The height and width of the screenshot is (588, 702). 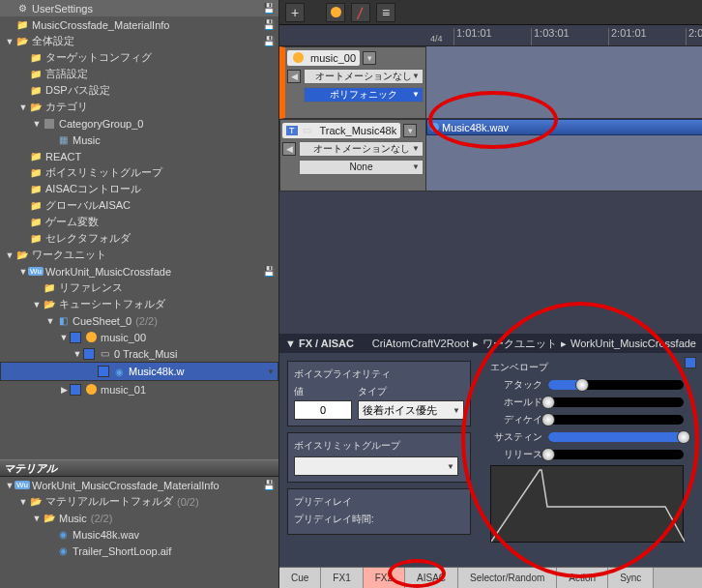 I want to click on tree-item: ▼WuWorkUnit_MusicCrossfade💾, so click(x=139, y=271).